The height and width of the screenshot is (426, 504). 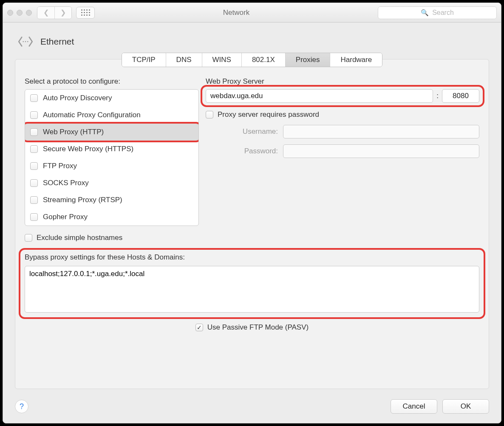 I want to click on bypass-label: Bypass proxy settings for these Hosts & …, so click(x=252, y=257).